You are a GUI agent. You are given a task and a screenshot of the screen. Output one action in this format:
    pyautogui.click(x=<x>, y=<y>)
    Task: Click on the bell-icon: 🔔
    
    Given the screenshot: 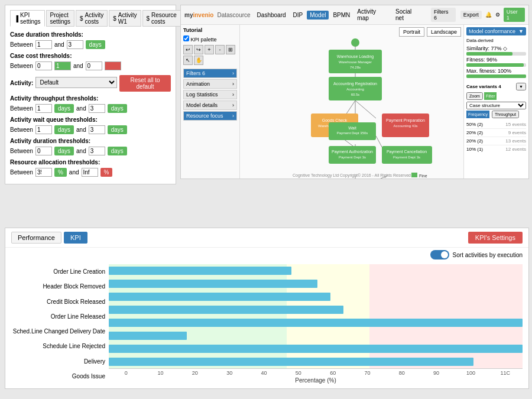 What is the action you would take?
    pyautogui.click(x=488, y=15)
    